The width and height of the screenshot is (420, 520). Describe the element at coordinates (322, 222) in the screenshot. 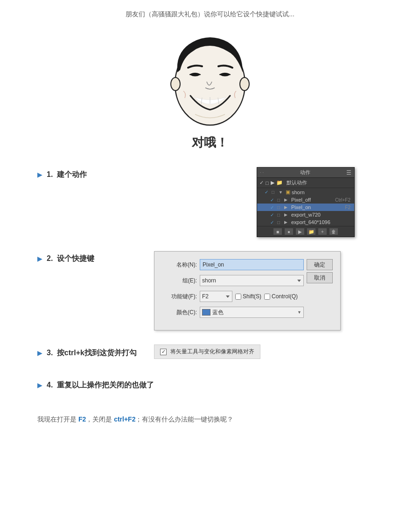

I see `export-res-name: export_640*1096` at that location.